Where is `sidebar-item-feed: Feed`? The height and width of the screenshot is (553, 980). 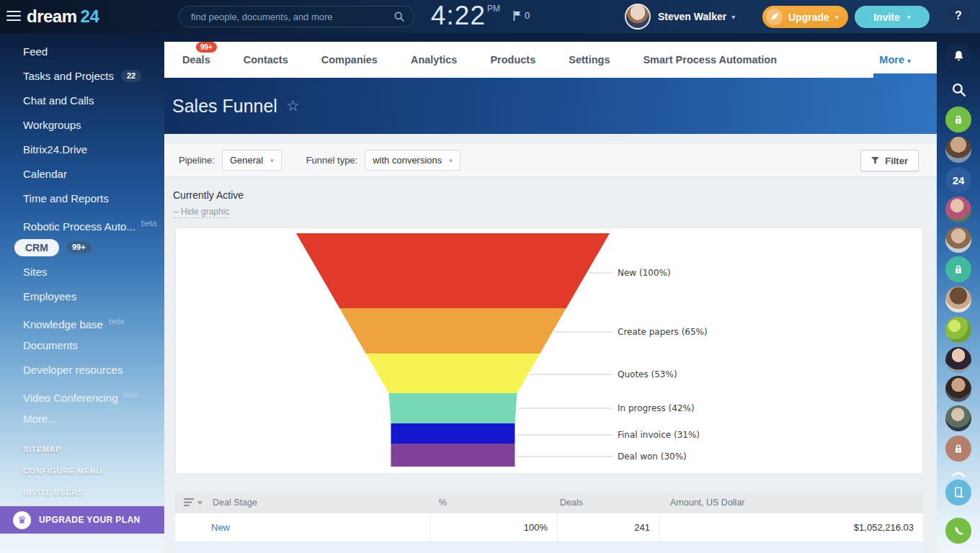
sidebar-item-feed: Feed is located at coordinates (82, 52).